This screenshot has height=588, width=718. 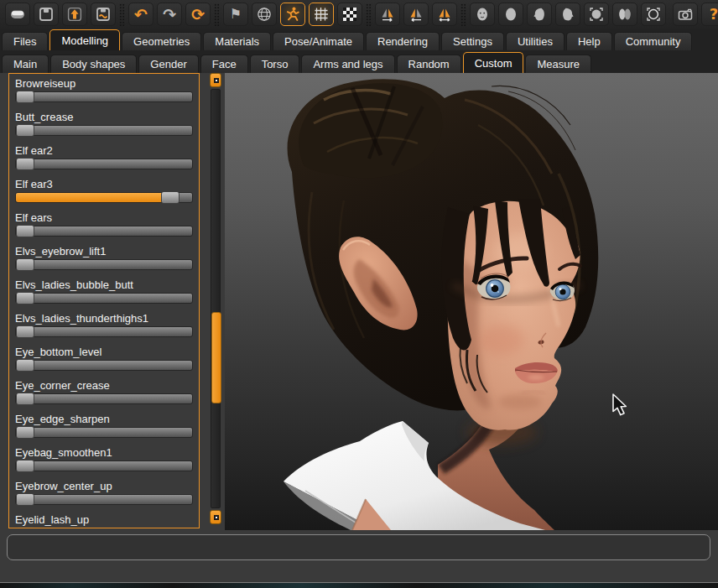 I want to click on symmetry-right-button, so click(x=388, y=14).